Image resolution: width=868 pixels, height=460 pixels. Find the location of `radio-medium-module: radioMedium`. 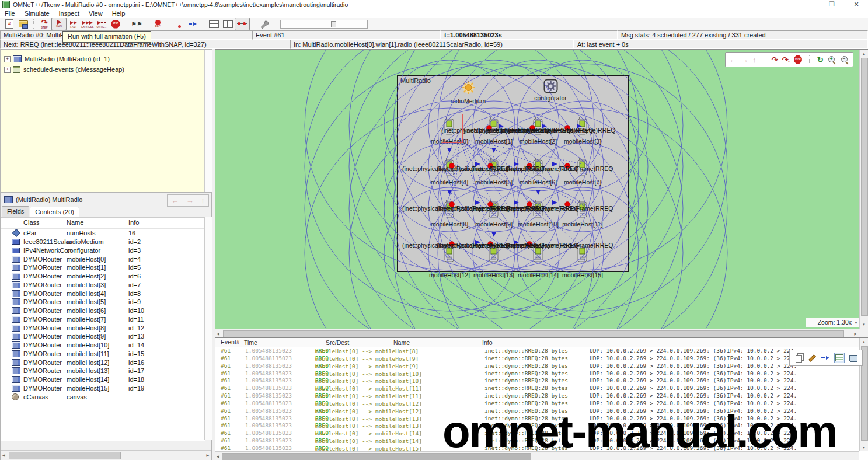

radio-medium-module: radioMedium is located at coordinates (468, 92).